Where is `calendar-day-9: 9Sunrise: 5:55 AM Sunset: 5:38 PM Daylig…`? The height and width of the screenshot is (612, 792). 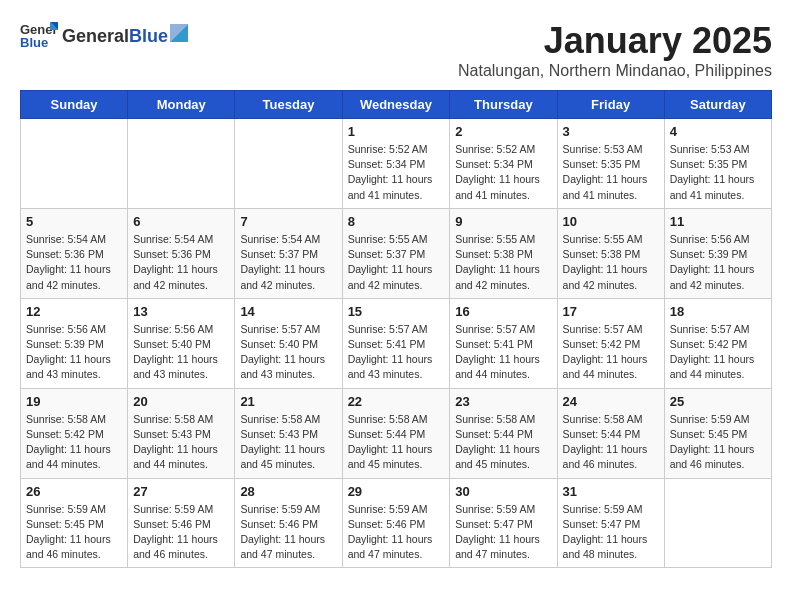 calendar-day-9: 9Sunrise: 5:55 AM Sunset: 5:38 PM Daylig… is located at coordinates (504, 253).